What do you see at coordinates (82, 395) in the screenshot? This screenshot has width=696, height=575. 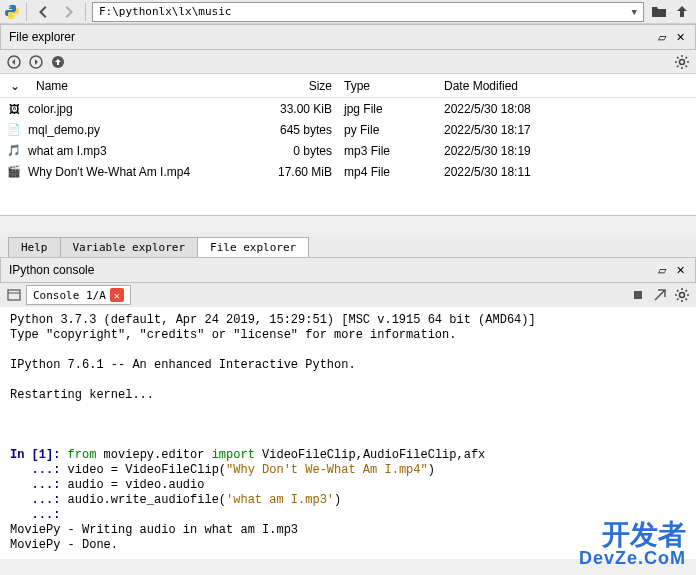 I see `console-line: Restarting kernel...` at bounding box center [82, 395].